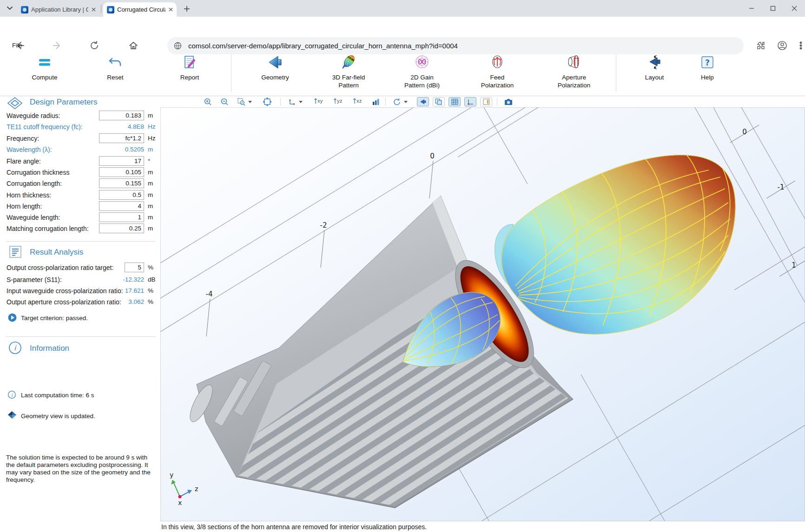 The image size is (805, 532). Describe the element at coordinates (140, 9) in the screenshot. I see `tab-horn-antenna: Corrugated Circular Horn Anten` at that location.